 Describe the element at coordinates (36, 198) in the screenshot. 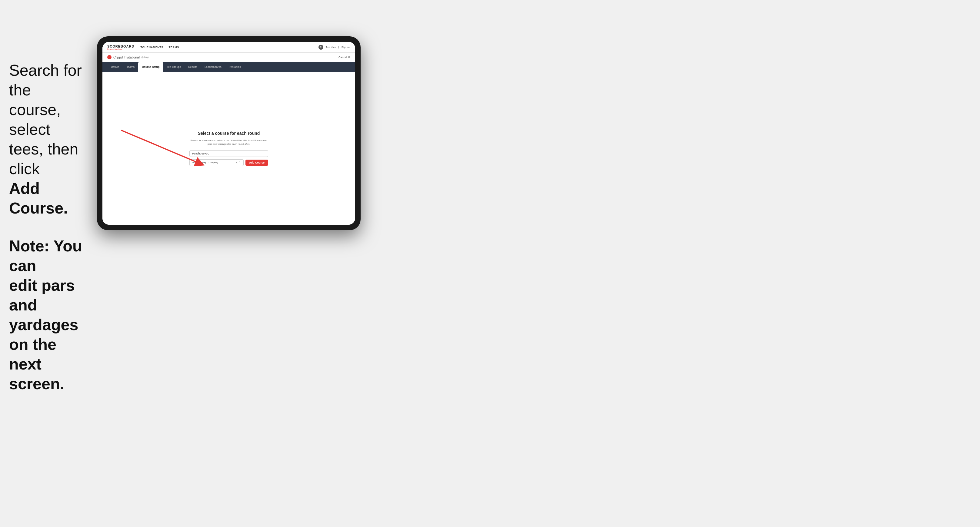

I see `annotation-add-course: Add Course` at that location.